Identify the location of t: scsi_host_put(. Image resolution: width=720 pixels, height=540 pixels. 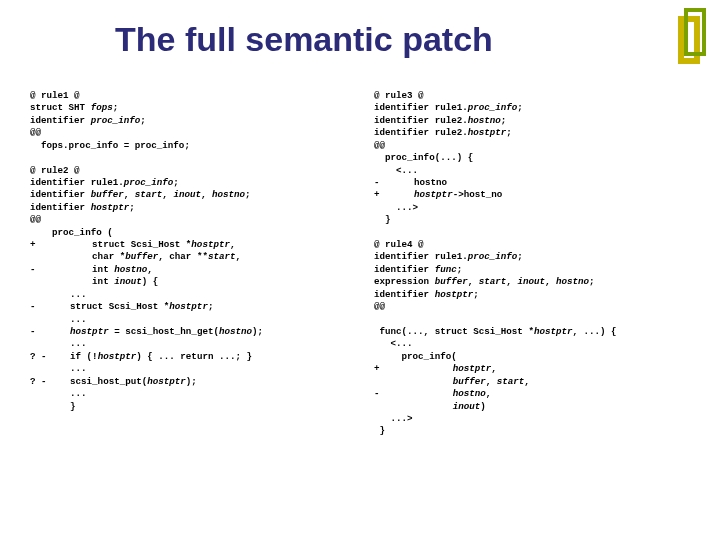
(98, 382).